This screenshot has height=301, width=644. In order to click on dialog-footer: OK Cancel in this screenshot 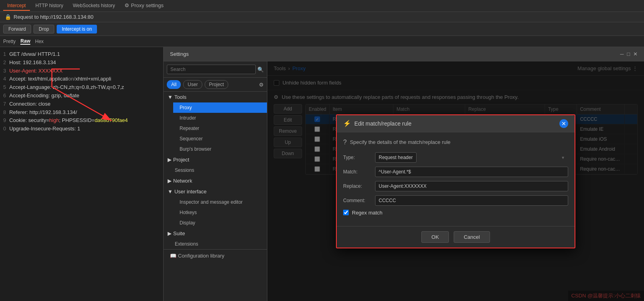, I will do `click(456, 237)`.